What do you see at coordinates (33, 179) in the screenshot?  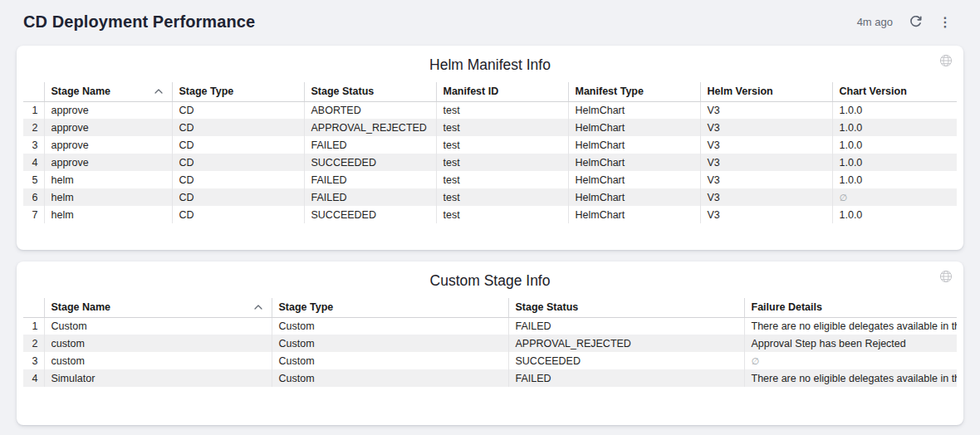 I see `row-number: 5` at bounding box center [33, 179].